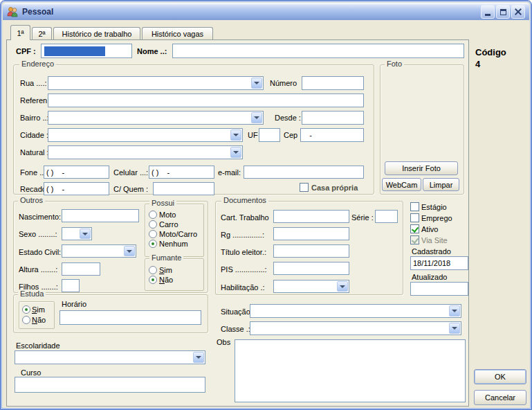  I want to click on cquem-field, so click(184, 188).